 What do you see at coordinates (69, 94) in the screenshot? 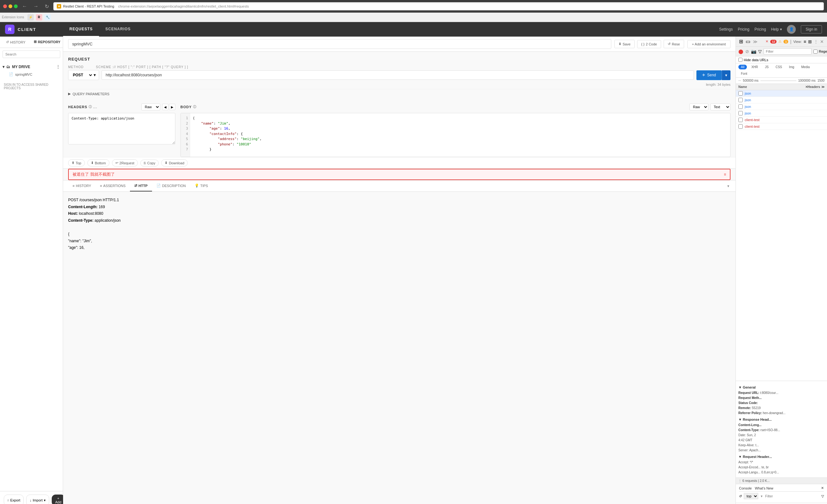
I see `query-params-expand-icon: ▶` at bounding box center [69, 94].